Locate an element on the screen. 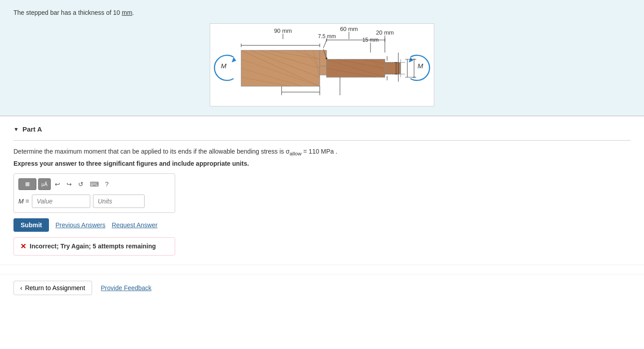 The height and width of the screenshot is (349, 644). previous-answers-button: Previous Answers is located at coordinates (80, 225).